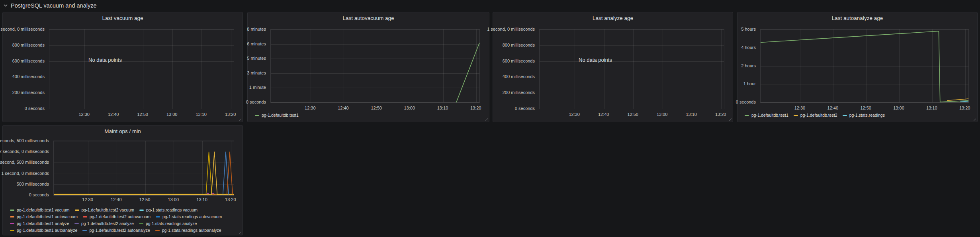 This screenshot has height=237, width=980. Describe the element at coordinates (40, 210) in the screenshot. I see `legend-item: pg-1.defaultdb.test1 vacuum` at that location.